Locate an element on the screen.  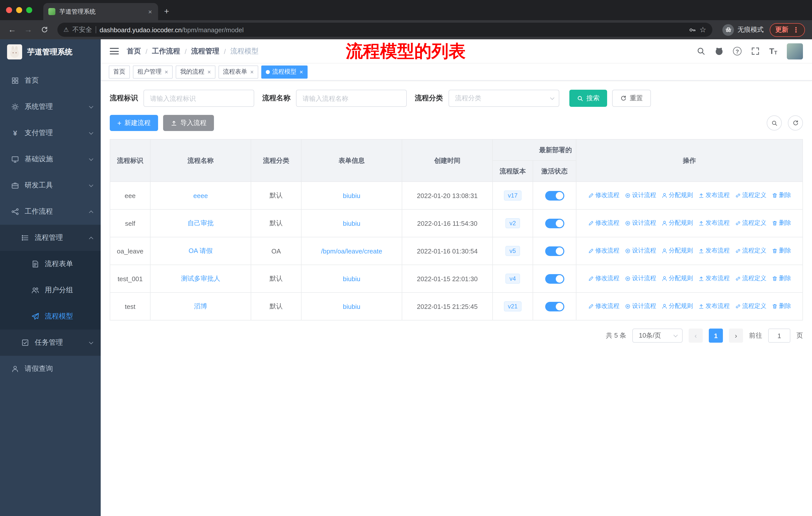
page-size-select: 10条/页 is located at coordinates (658, 335).